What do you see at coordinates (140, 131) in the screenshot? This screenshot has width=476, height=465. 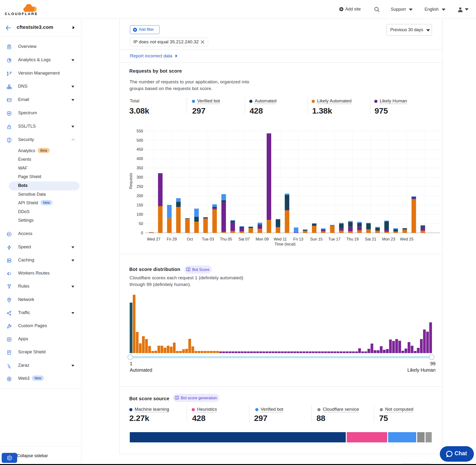 I see `svg-text: 550` at bounding box center [140, 131].